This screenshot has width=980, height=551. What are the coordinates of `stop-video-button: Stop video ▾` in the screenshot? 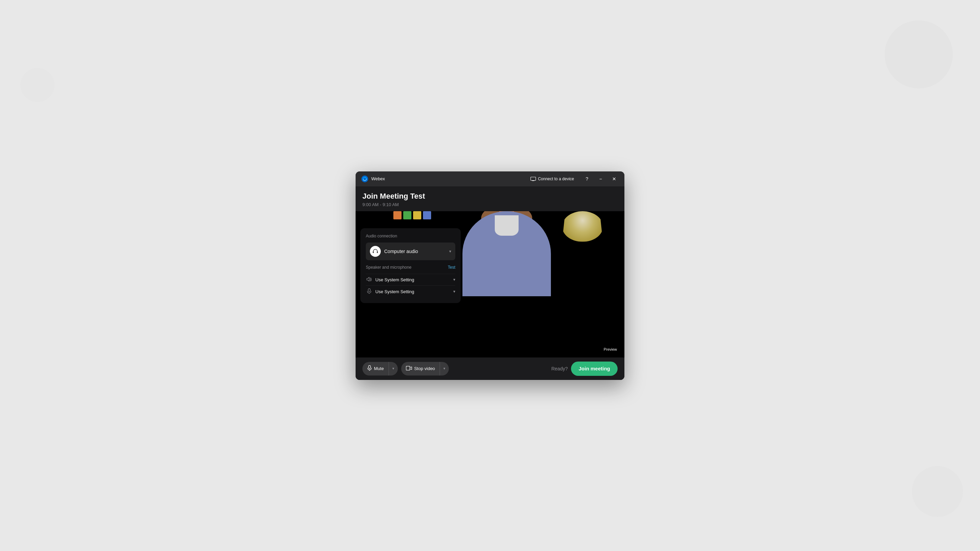 It's located at (425, 369).